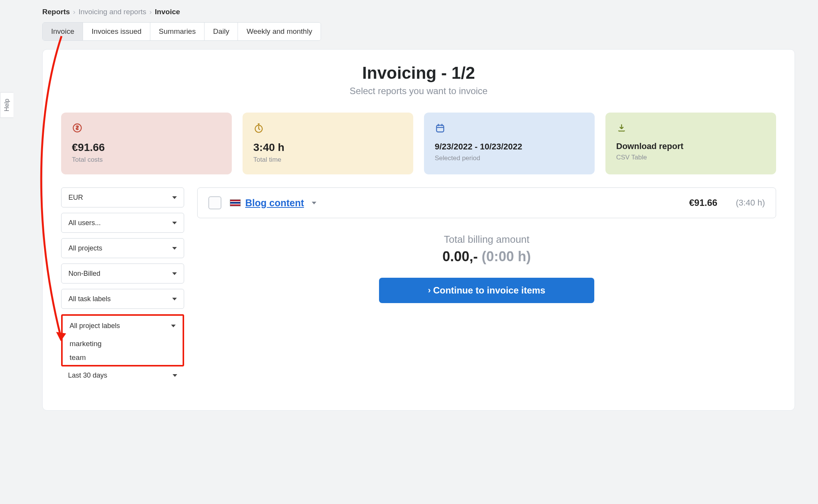 This screenshot has height=504, width=818. I want to click on calendar-icon, so click(440, 128).